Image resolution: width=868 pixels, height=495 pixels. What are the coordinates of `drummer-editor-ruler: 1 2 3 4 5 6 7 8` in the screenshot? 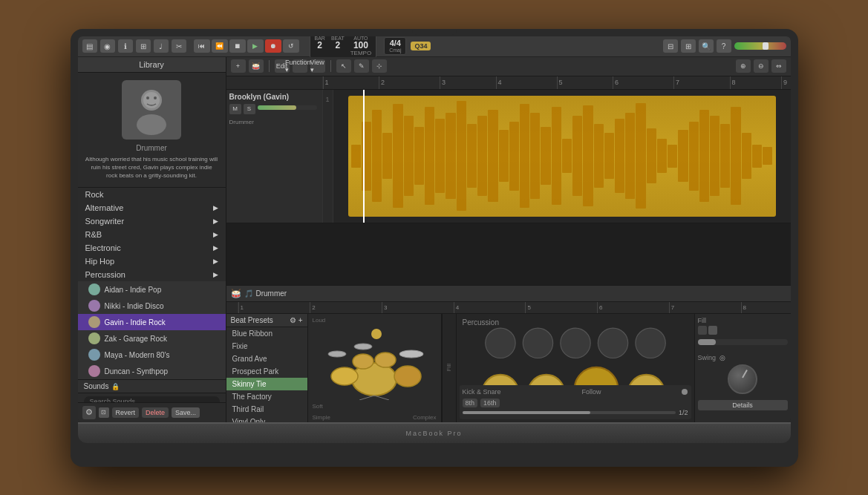 It's located at (509, 308).